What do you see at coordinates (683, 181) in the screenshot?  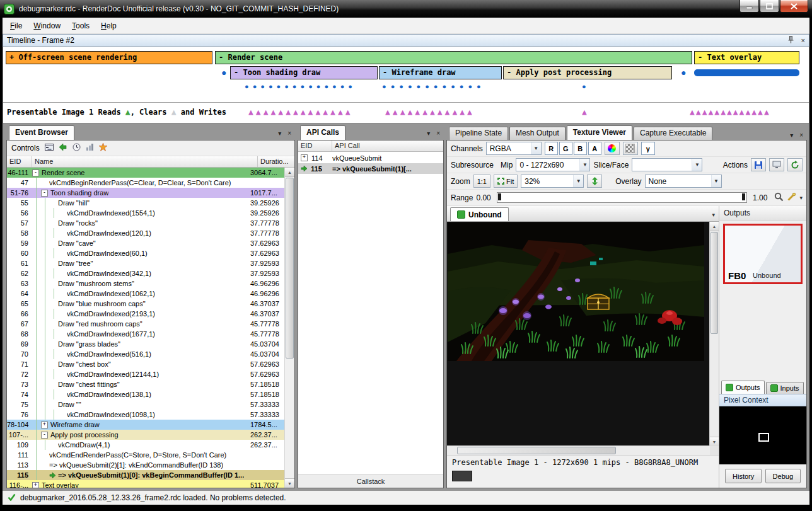 I see `overlay-select: None ▼` at bounding box center [683, 181].